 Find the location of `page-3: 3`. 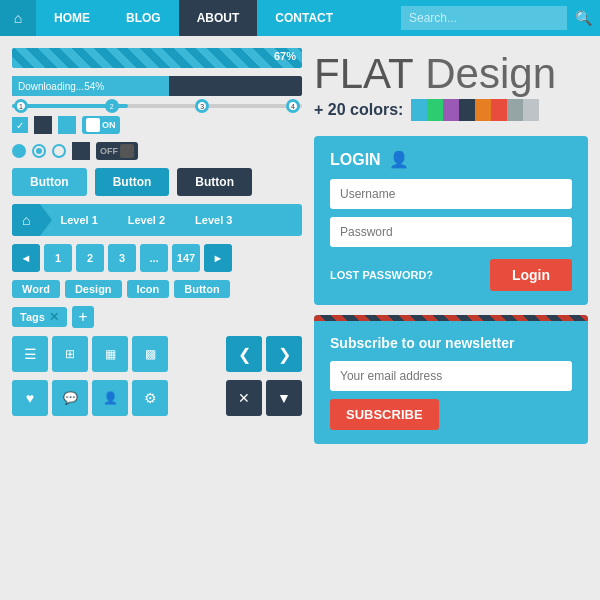

page-3: 3 is located at coordinates (122, 258).